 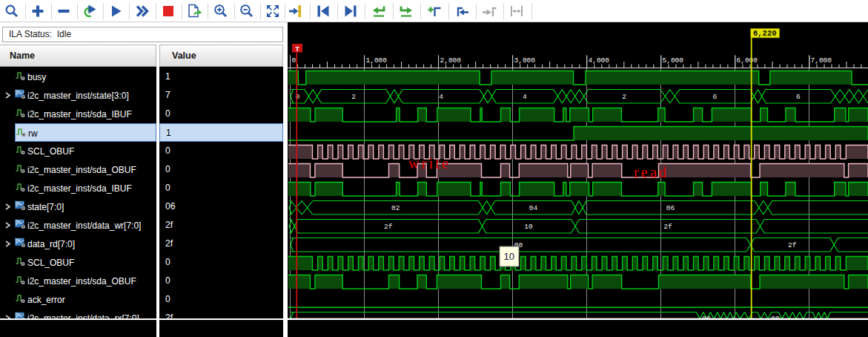 What do you see at coordinates (534, 208) in the screenshot?
I see `svg-text: 04` at bounding box center [534, 208].